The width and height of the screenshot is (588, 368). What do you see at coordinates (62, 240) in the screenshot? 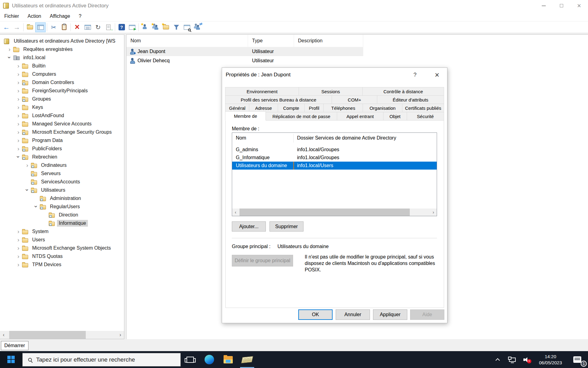
I see `tree-item-users: ›Users` at bounding box center [62, 240].